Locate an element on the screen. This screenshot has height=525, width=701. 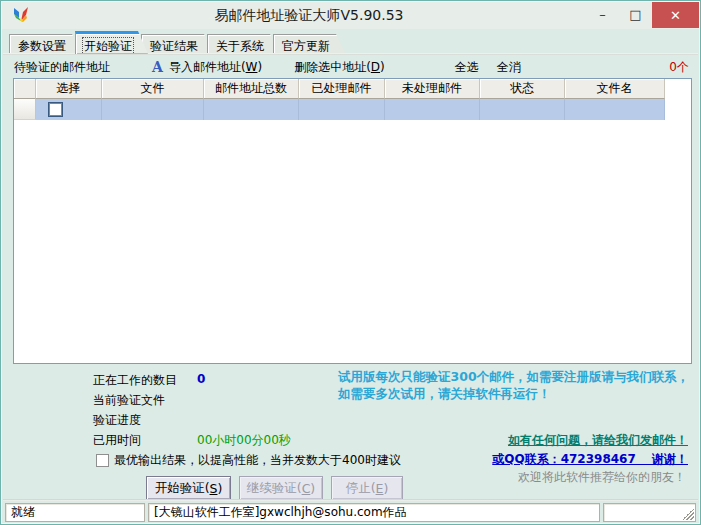
close-button: ✕ is located at coordinates (676, 15).